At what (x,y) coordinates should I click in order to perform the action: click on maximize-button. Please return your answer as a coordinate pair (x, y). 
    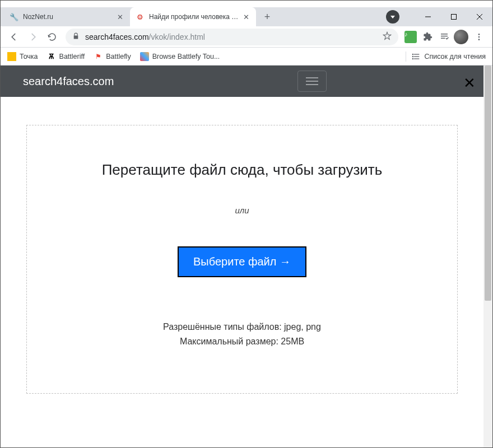
    Looking at the image, I should click on (454, 17).